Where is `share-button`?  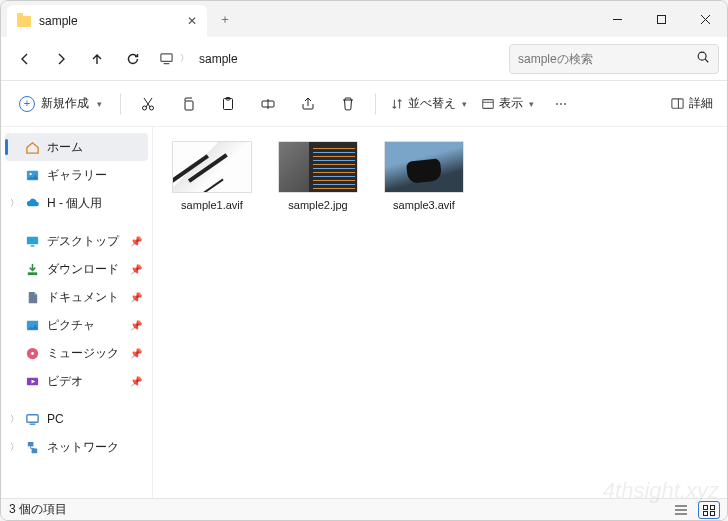 share-button is located at coordinates (308, 104).